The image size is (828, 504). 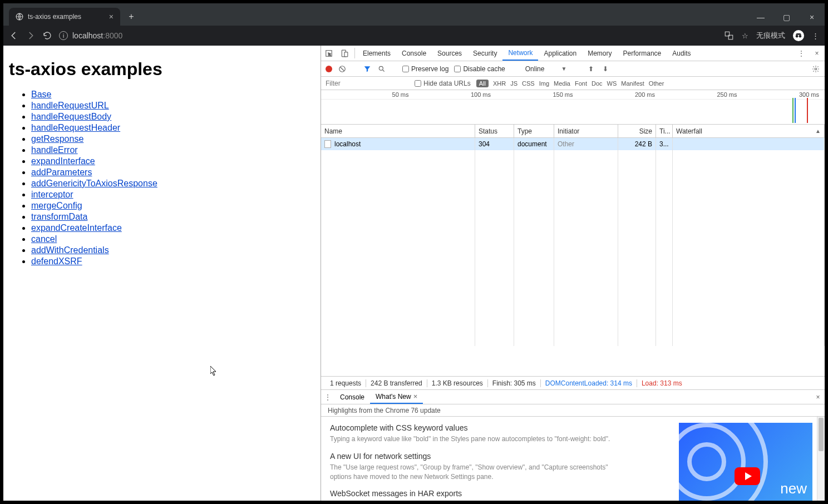 I want to click on devtools-close-icon: ×, so click(x=817, y=53).